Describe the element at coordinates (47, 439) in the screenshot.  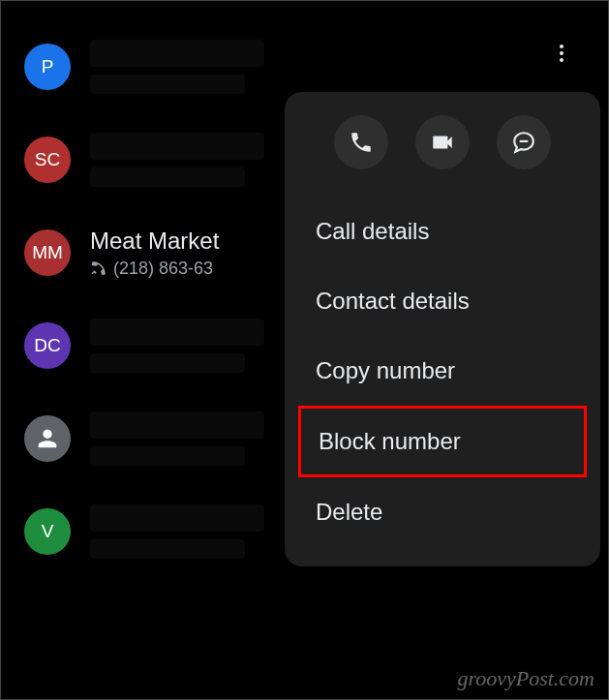
I see `person-icon` at that location.